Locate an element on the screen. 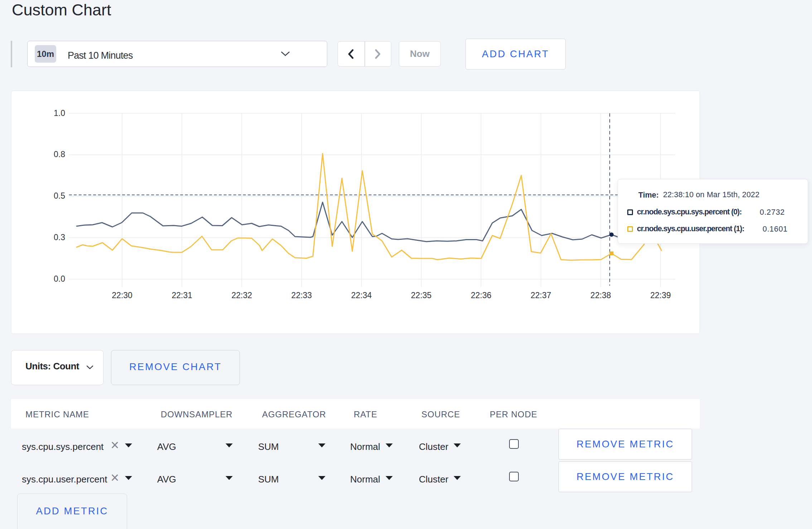 This screenshot has width=812, height=529. svg-text: 22:36 is located at coordinates (481, 295).